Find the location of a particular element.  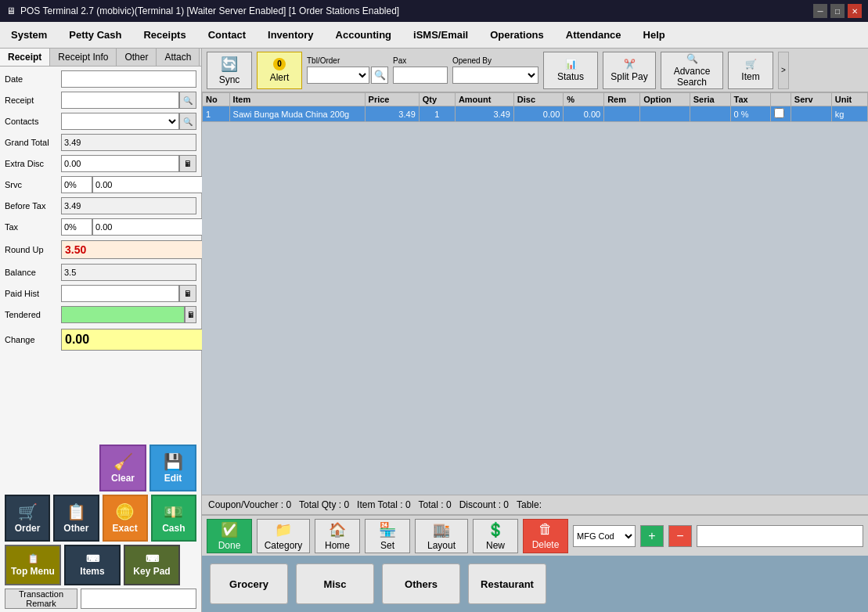

paid-hist-input is located at coordinates (121, 293).